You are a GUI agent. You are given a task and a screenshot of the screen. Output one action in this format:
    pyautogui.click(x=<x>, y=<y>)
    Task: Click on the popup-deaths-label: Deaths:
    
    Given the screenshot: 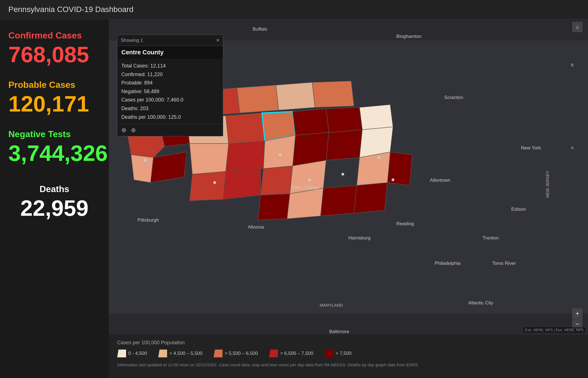 What is the action you would take?
    pyautogui.click(x=130, y=108)
    